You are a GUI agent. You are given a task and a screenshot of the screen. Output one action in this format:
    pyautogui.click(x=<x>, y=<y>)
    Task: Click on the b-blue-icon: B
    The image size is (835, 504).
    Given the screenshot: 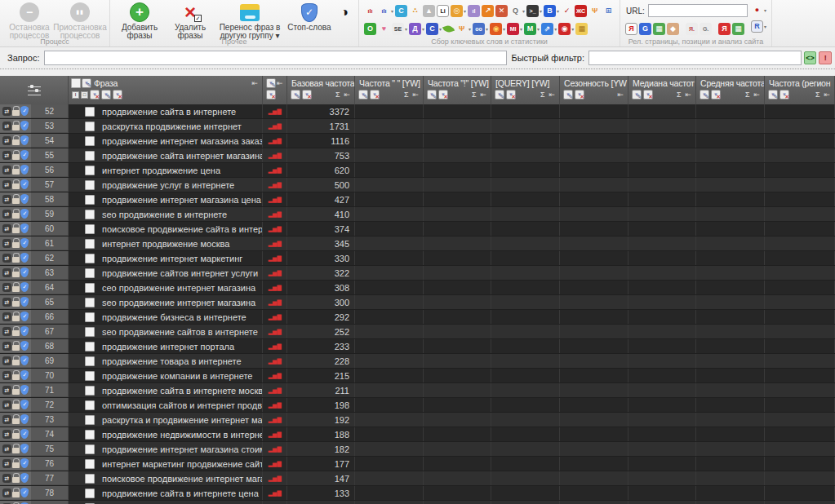 What is the action you would take?
    pyautogui.click(x=550, y=11)
    